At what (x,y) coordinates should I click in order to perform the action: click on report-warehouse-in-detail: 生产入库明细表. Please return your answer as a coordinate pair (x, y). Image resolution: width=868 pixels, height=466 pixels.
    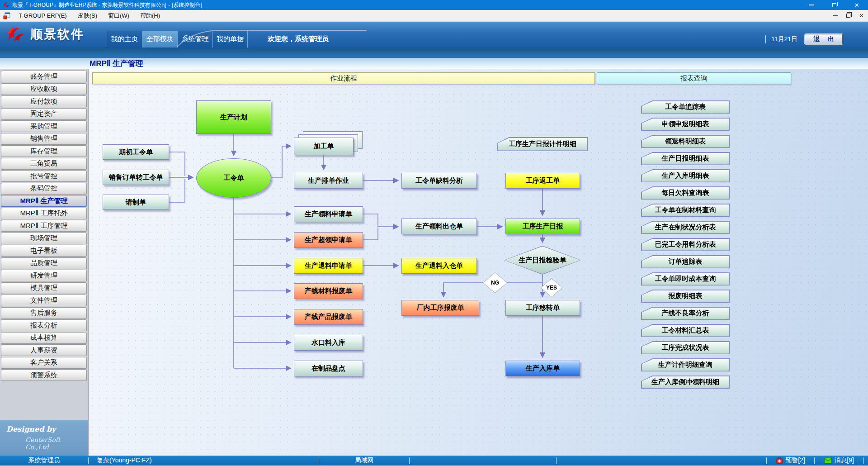
    Looking at the image, I should click on (685, 176).